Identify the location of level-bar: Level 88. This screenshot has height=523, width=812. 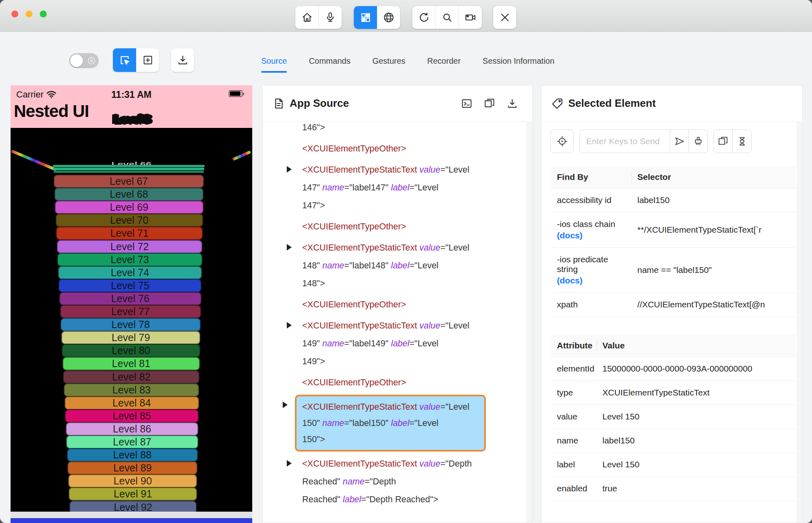
(132, 455).